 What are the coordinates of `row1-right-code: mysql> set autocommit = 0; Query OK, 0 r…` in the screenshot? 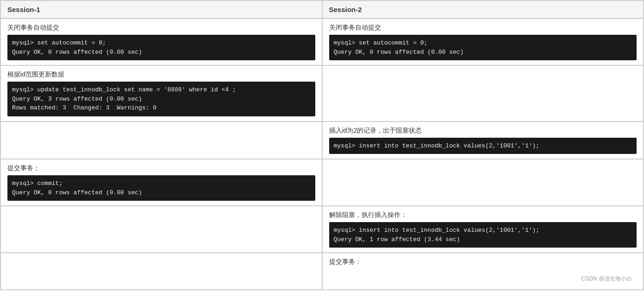 It's located at (483, 47).